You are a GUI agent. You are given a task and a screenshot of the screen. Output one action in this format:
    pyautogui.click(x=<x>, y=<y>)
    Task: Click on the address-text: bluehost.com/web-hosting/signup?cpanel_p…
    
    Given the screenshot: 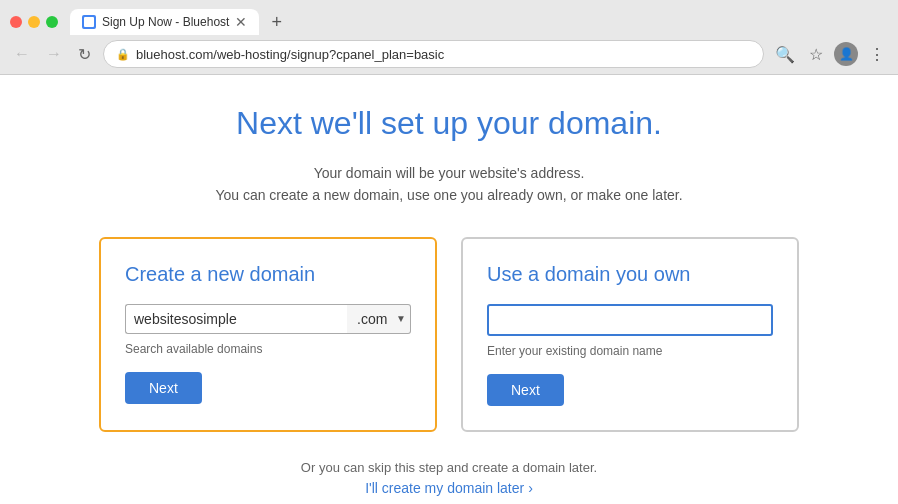 What is the action you would take?
    pyautogui.click(x=444, y=54)
    